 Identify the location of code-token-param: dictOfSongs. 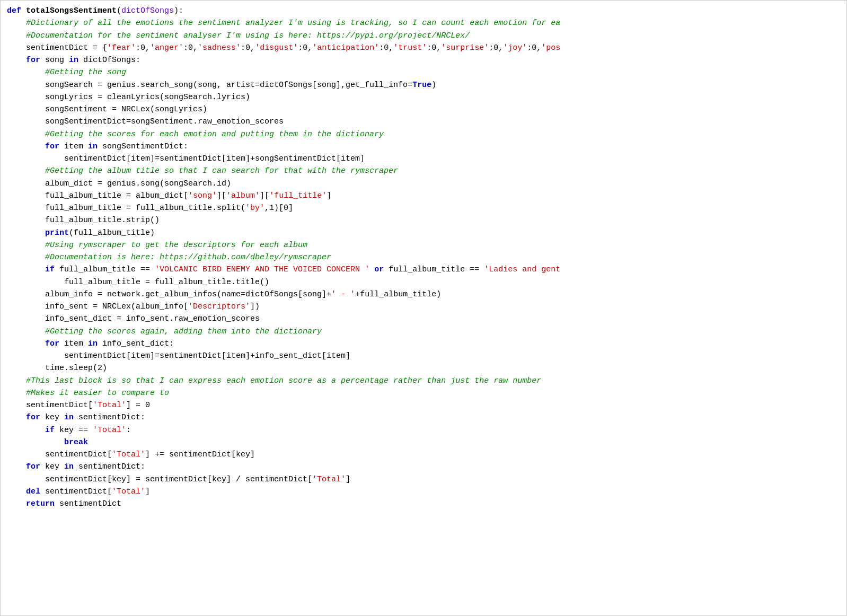
(147, 11).